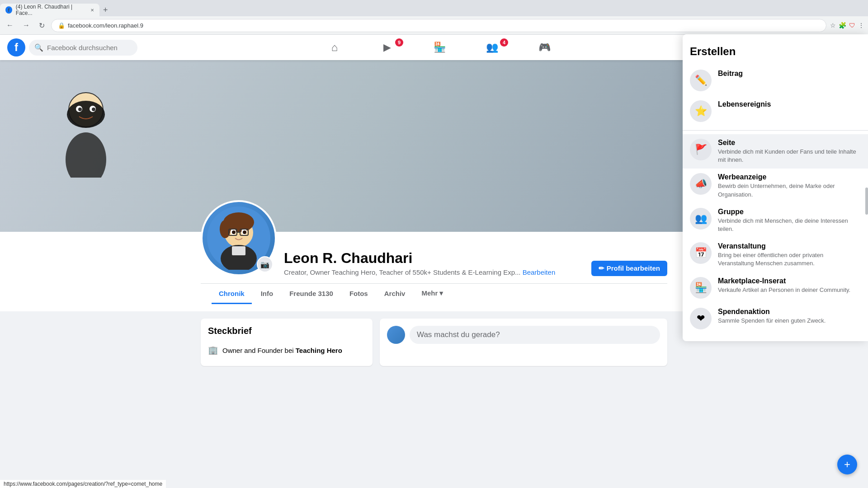  What do you see at coordinates (434, 258) in the screenshot?
I see `profile-name: Leon R. Chaudhari` at bounding box center [434, 258].